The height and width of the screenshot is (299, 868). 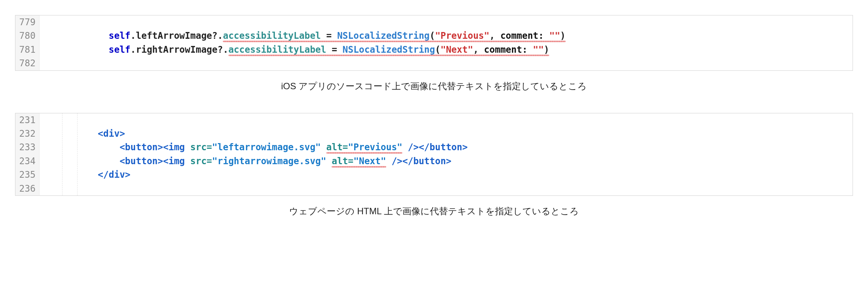 I want to click on line-number: 233, so click(x=27, y=147).